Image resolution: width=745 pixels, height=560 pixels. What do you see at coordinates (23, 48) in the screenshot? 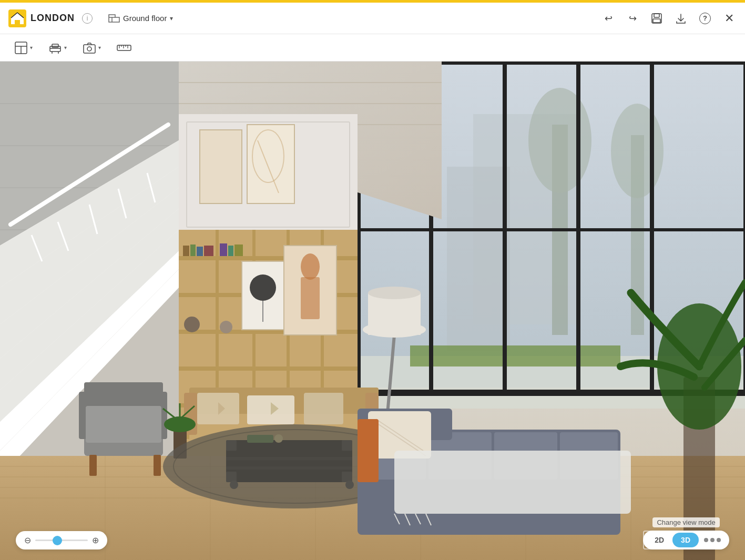
I see `floor-plan-button: ▾` at bounding box center [23, 48].